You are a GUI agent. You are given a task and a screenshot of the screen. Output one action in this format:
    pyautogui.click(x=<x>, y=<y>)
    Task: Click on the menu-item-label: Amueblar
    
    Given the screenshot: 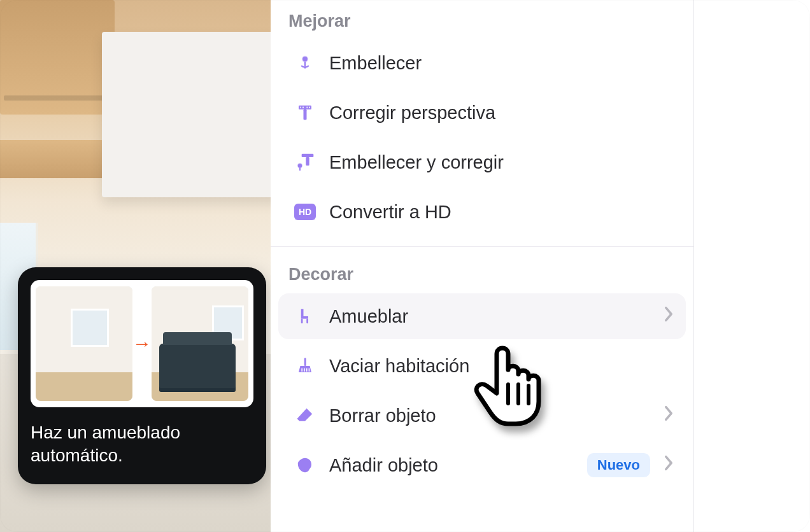 What is the action you would take?
    pyautogui.click(x=369, y=317)
    